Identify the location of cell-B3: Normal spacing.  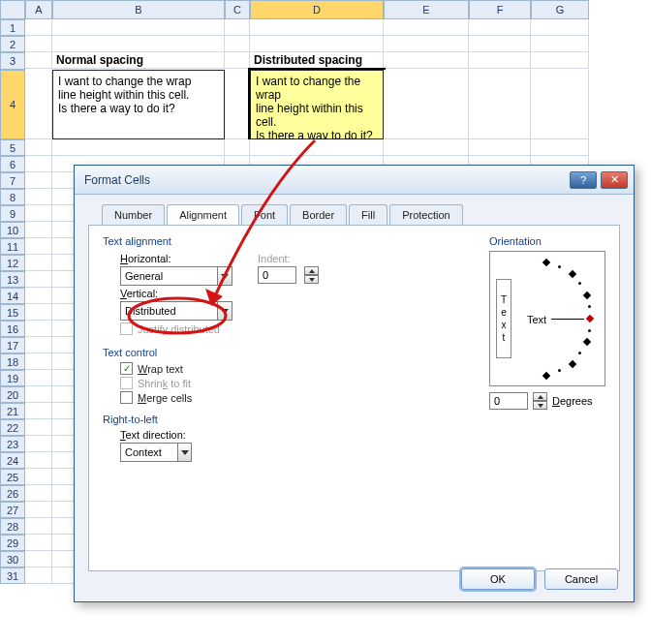
(139, 60).